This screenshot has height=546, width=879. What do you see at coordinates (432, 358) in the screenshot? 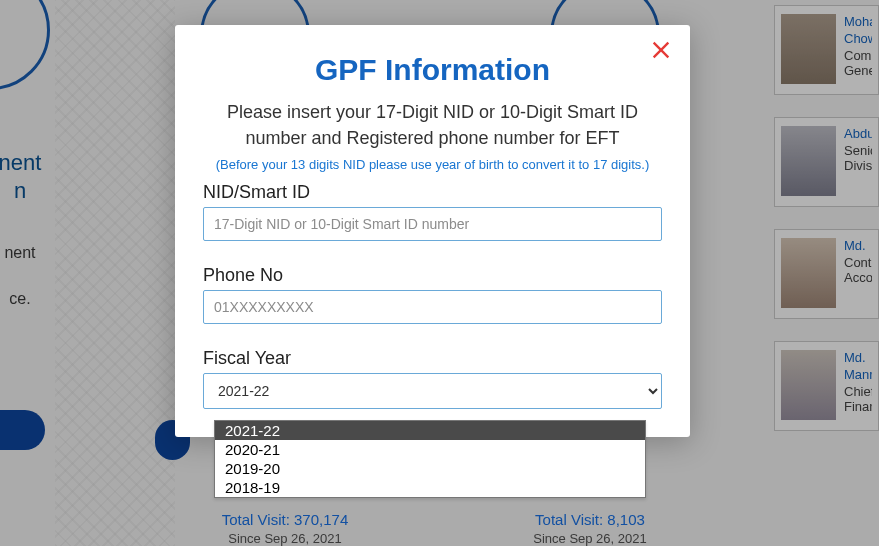
I see `fiscal-year-label: Fiscal Year` at bounding box center [432, 358].